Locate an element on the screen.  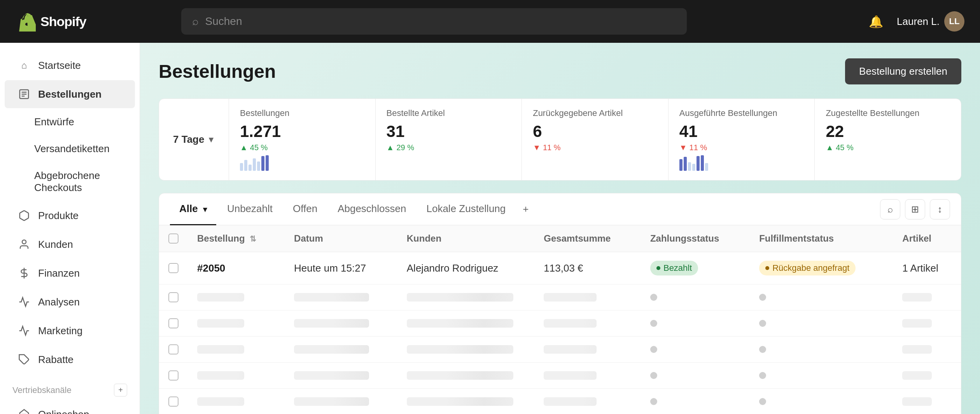
col-header-kunden: Kunden is located at coordinates (466, 239).